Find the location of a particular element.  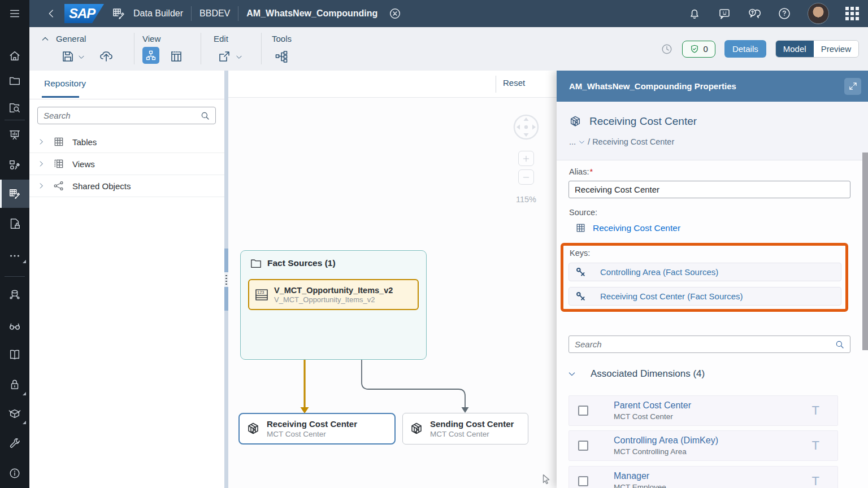

qa-bubbles-icon is located at coordinates (754, 14).